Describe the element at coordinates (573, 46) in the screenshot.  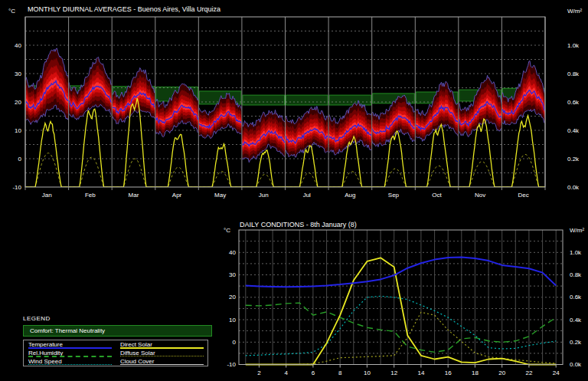
I see `monthly-y-right-tick: 1.0k` at that location.